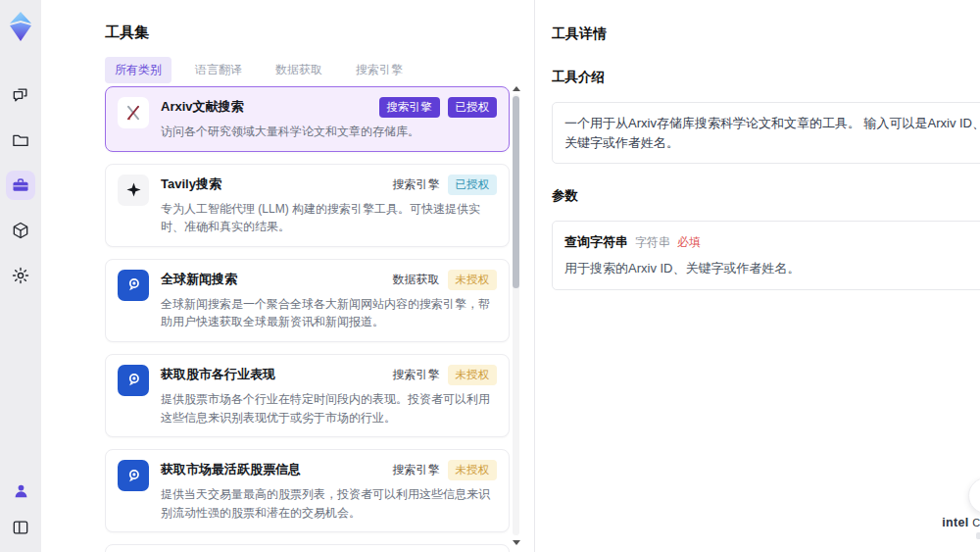  What do you see at coordinates (515, 316) in the screenshot?
I see `list-scrollbar` at bounding box center [515, 316].